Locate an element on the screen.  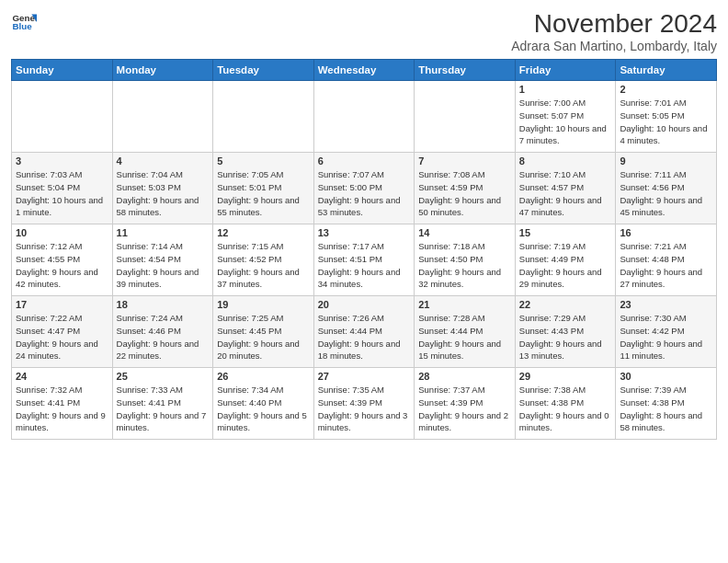
table-row: 29Sunrise: 7:38 AMSunset: 4:38 PMDayligh… is located at coordinates (565, 404).